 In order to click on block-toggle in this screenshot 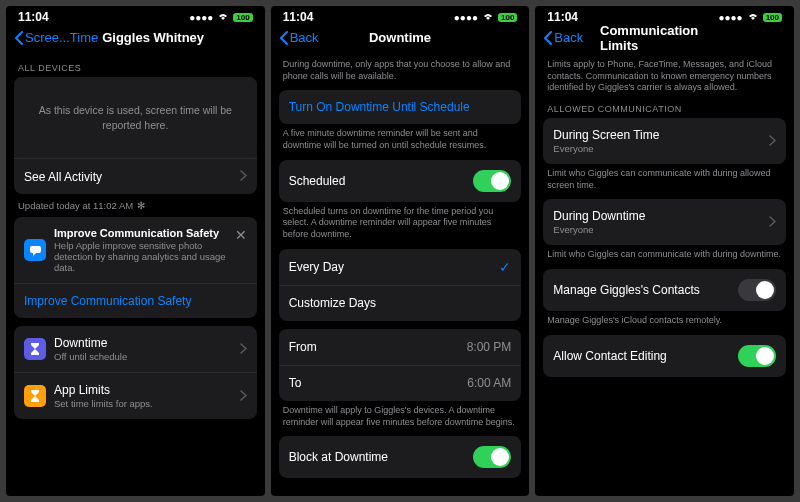, I will do `click(492, 457)`.